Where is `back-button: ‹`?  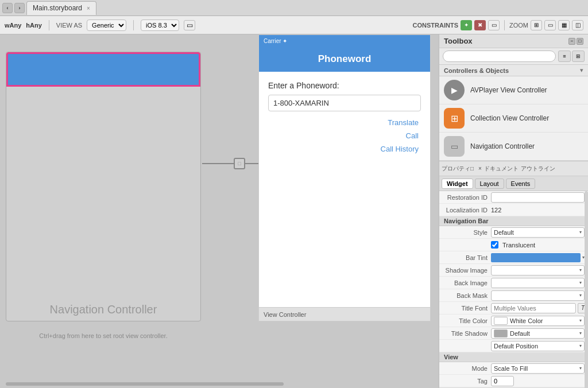 back-button: ‹ is located at coordinates (7, 8).